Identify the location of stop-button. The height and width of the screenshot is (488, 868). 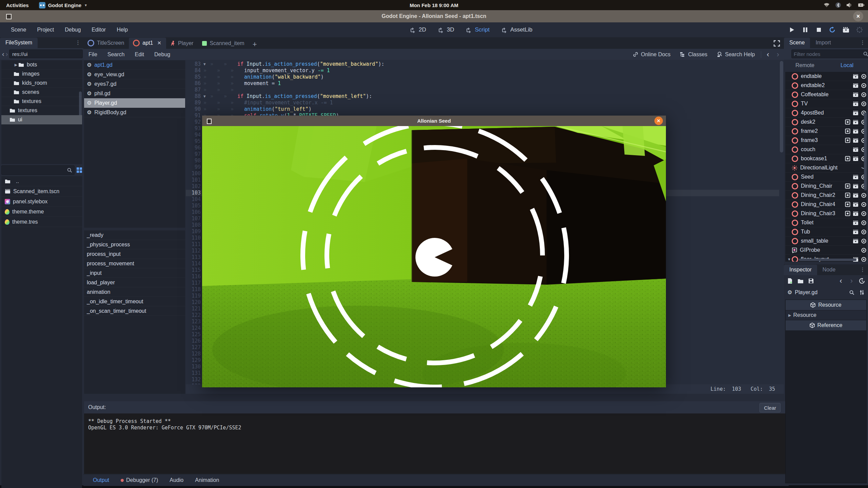
(819, 30).